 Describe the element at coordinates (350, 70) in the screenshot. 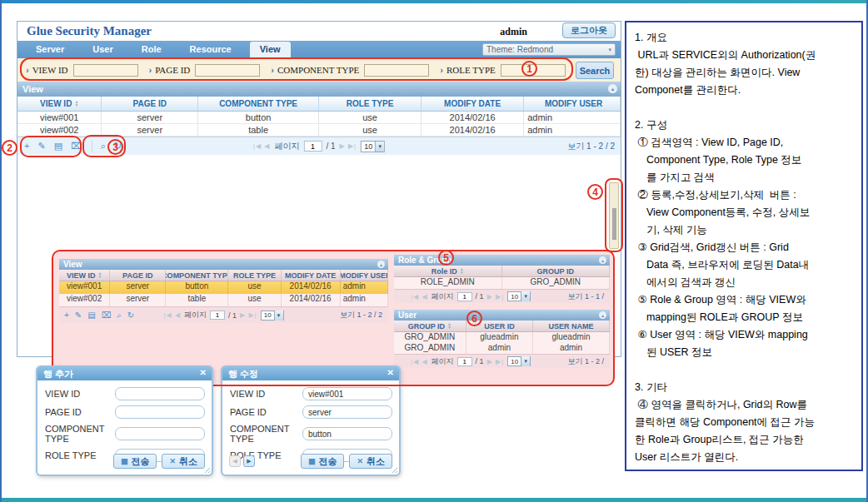

I see `search-field-component-type: › COMPONENT TYPE` at that location.